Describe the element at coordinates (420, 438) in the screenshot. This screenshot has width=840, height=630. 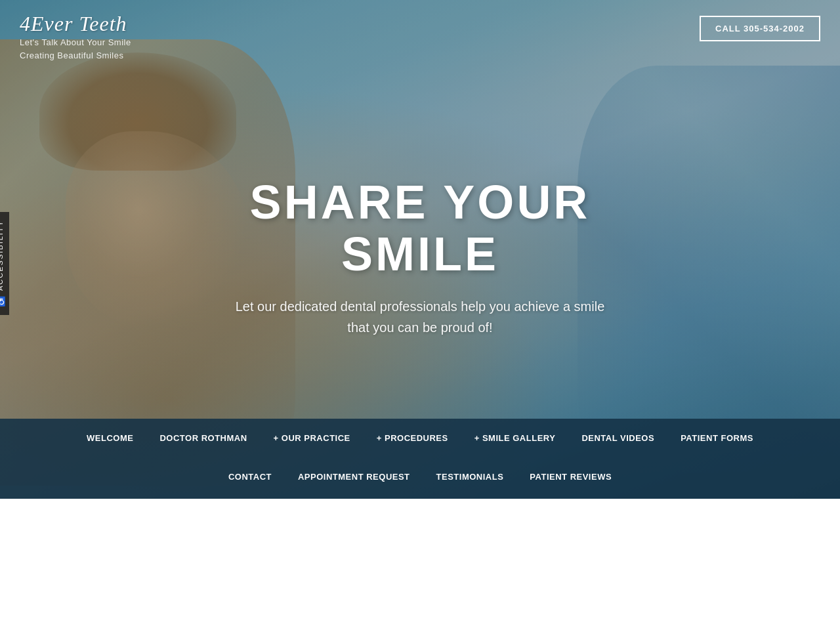
I see `nav-row-1: WELCOME DOCTOR ROTHMAN + OUR PRACTICE + …` at that location.